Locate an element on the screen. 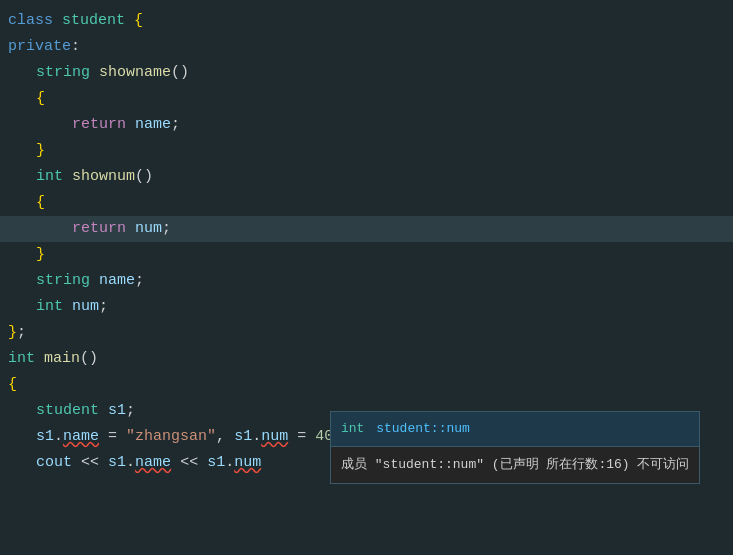  var-num-decl: num is located at coordinates (86, 307).